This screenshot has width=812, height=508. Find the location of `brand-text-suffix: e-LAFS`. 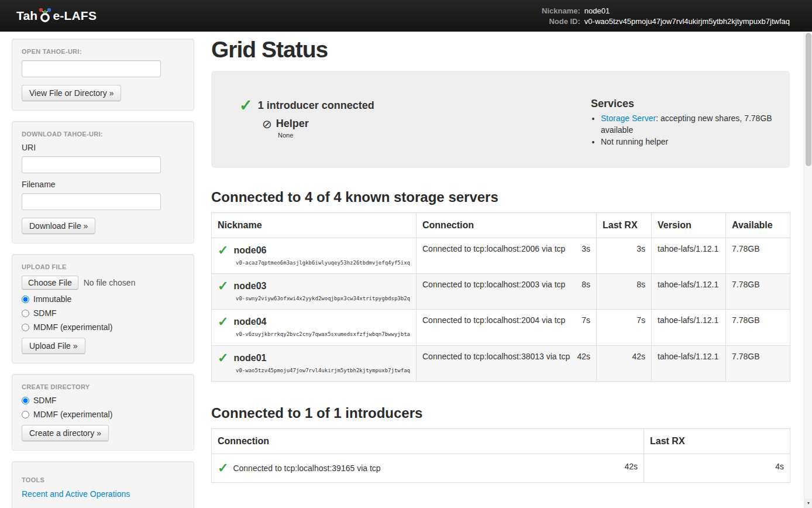

brand-text-suffix: e-LAFS is located at coordinates (75, 16).